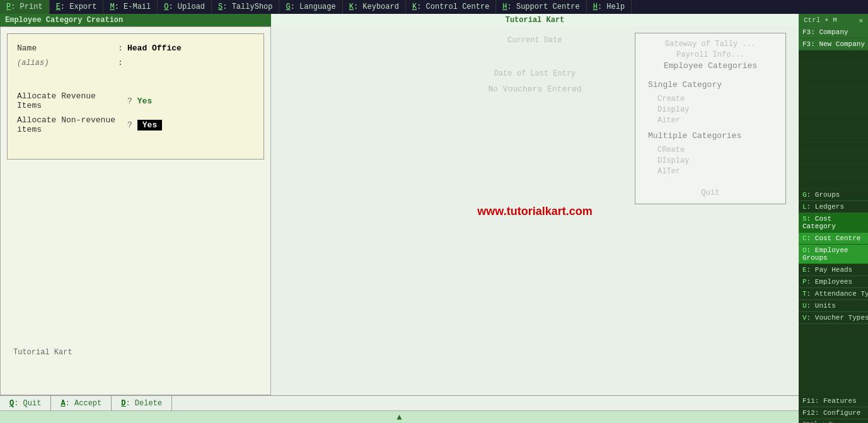 The height and width of the screenshot is (423, 868). I want to click on menu-print: P: Print, so click(25, 7).